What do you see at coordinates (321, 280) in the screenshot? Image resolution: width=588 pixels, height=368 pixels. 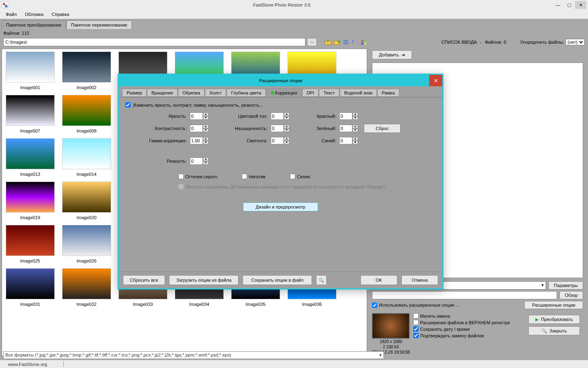 I see `magnifier-button: 🔍` at bounding box center [321, 280].